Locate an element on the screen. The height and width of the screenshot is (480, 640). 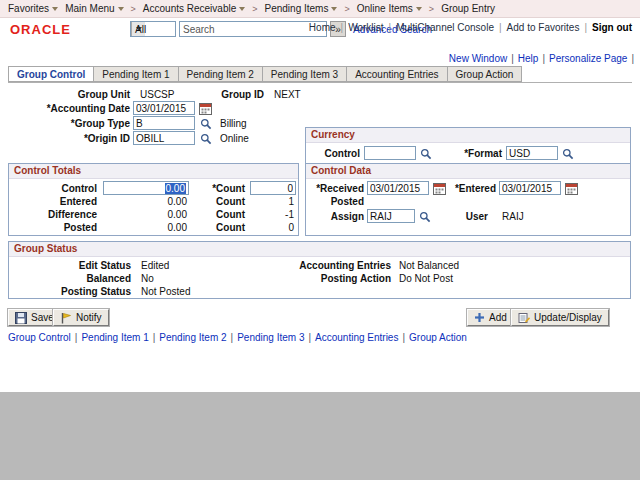
chevron-down-icon is located at coordinates (55, 9).